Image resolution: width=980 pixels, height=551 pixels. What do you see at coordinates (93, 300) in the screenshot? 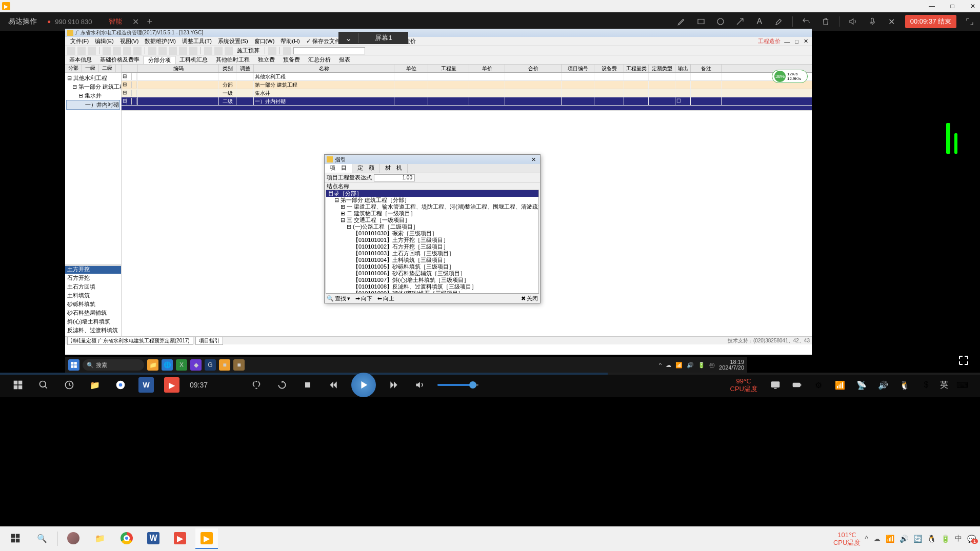
I see `item-list: 土方开挖石方开挖土石方回填土料填筑砂砾料填筑砂石料垫层辅筑斜(心)墙土料填筑反滤…` at bounding box center [93, 300].